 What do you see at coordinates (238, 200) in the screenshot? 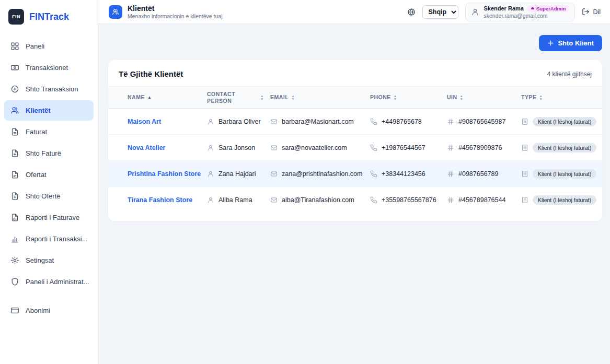
I see `contact-person-cell: Allba Rama` at bounding box center [238, 200].